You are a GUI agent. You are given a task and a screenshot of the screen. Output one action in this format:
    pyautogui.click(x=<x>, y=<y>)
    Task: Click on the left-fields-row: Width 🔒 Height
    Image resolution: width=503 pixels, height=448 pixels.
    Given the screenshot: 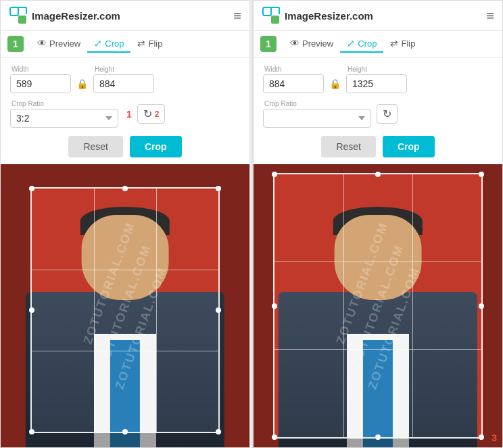 What is the action you would take?
    pyautogui.click(x=125, y=80)
    